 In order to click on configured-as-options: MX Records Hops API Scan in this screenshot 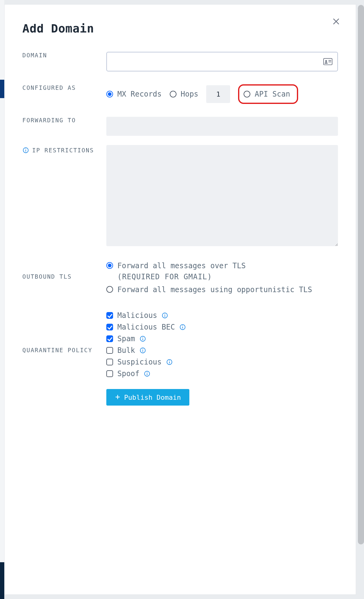, I will do `click(222, 94)`.